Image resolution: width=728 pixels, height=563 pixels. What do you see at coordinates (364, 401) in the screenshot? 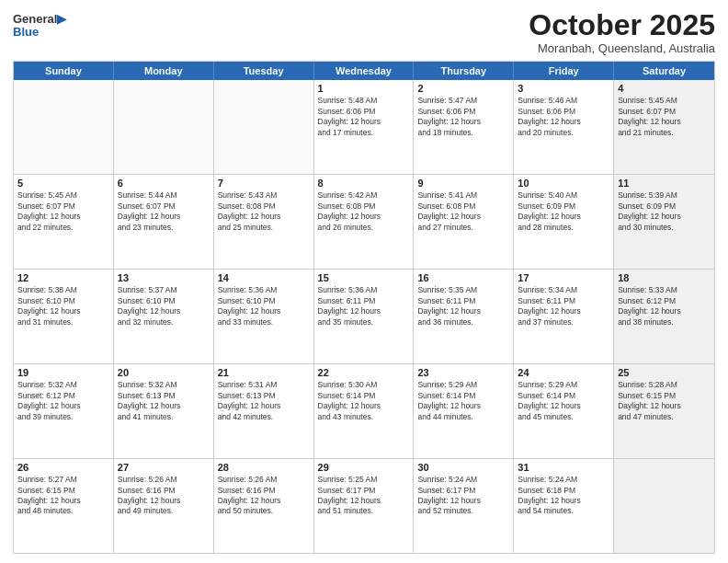
I see `day-info: Sunrise: 5:30 AM Sunset: 6:14 PM Dayligh…` at bounding box center [364, 401].